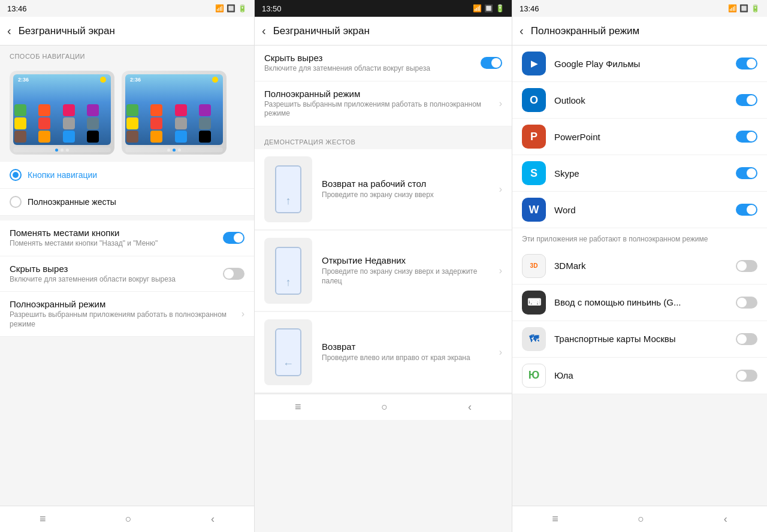 This screenshot has height=532, width=767. What do you see at coordinates (640, 137) in the screenshot?
I see `app-row-ppt: P PowerPoint` at bounding box center [640, 137].